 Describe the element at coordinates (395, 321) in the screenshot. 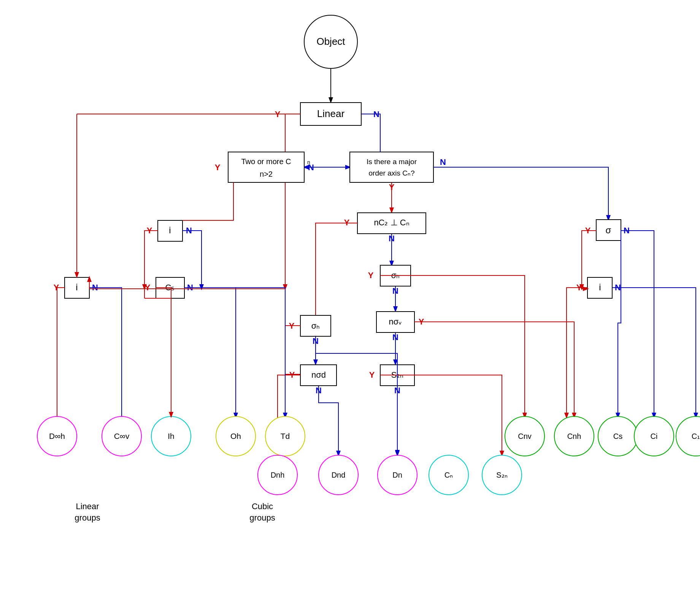

I see `n-sigma-v-label: nσᵥ` at that location.